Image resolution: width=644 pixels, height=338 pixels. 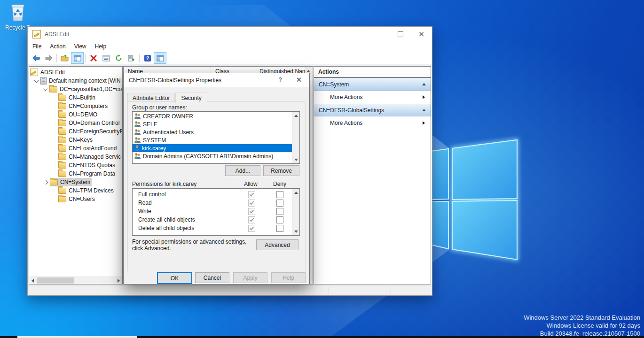 What do you see at coordinates (77, 58) in the screenshot?
I see `console-window-button` at bounding box center [77, 58].